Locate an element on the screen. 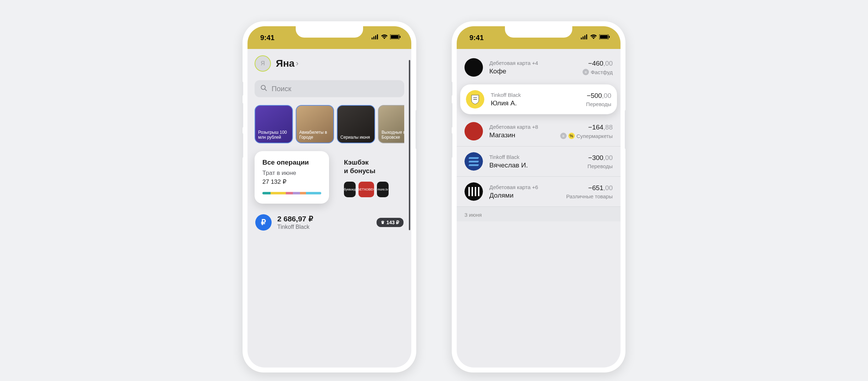 The height and width of the screenshot is (381, 868). tx-amount: −300,00 is located at coordinates (600, 158).